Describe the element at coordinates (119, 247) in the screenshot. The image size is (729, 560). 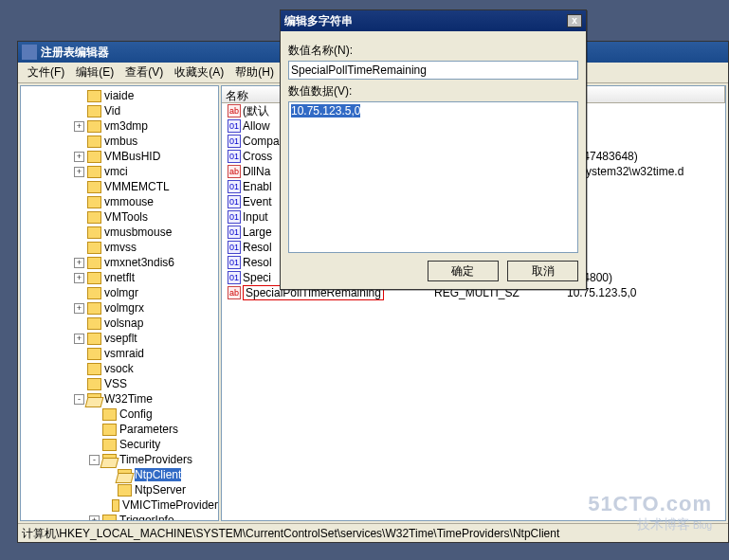
I see `tree-item: vmvss` at that location.